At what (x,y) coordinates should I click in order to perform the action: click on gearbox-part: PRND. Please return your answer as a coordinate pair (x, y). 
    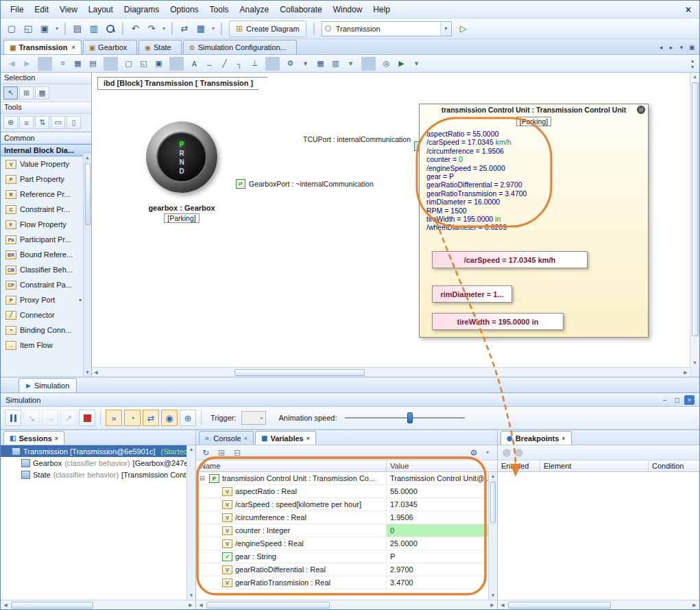
    Looking at the image, I should click on (182, 157).